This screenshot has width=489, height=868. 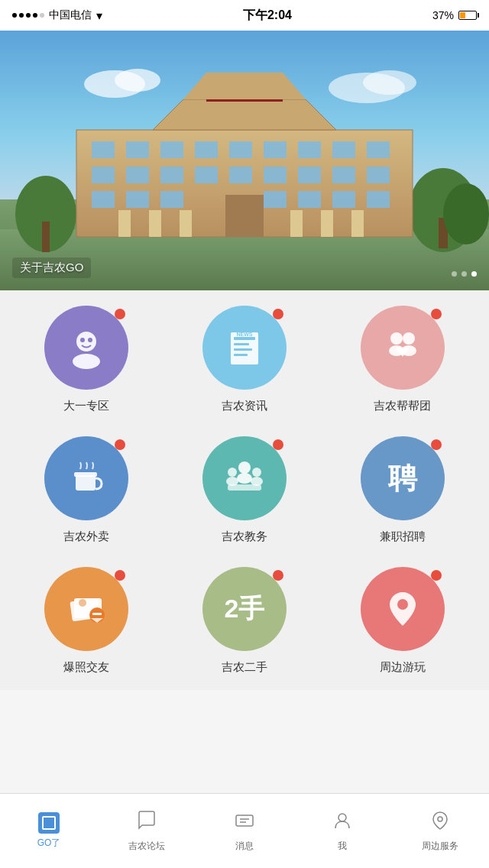 I want to click on nearby-badge, so click(x=436, y=575).